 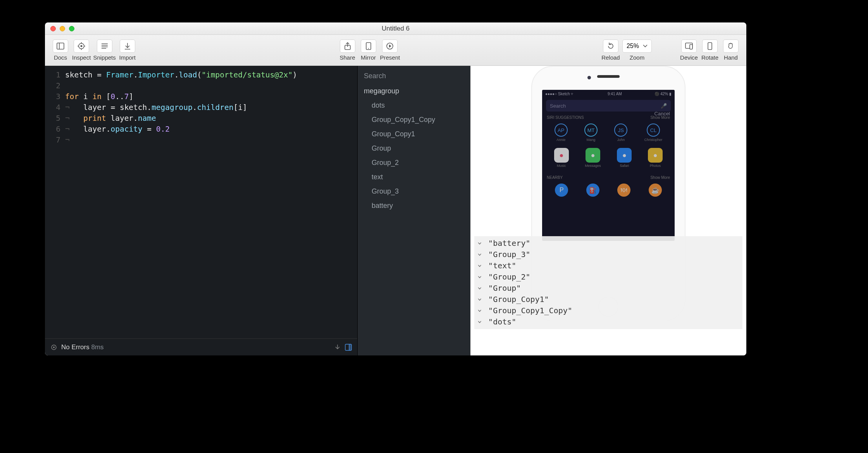 What do you see at coordinates (414, 134) in the screenshot?
I see `layer-item: Group_Copy1` at bounding box center [414, 134].